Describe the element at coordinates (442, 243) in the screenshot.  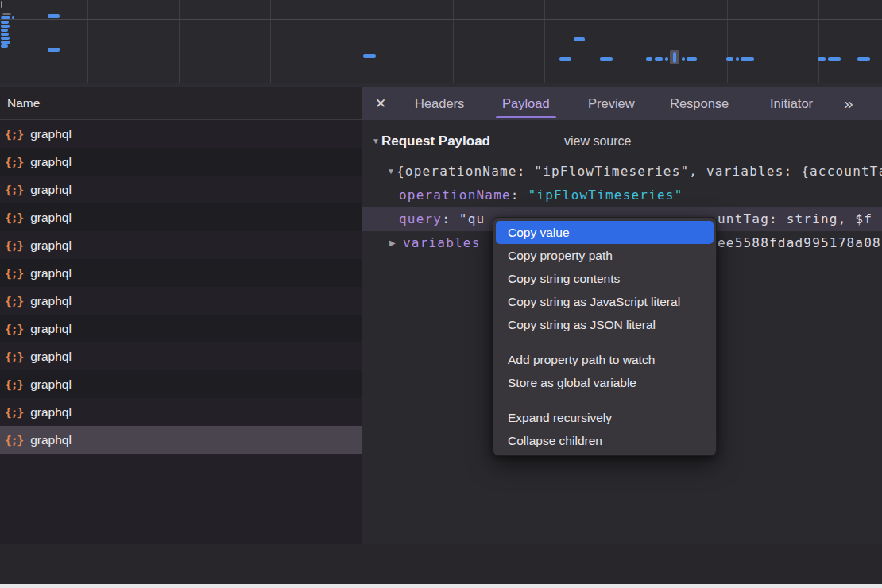
I see `token-key: variables` at that location.